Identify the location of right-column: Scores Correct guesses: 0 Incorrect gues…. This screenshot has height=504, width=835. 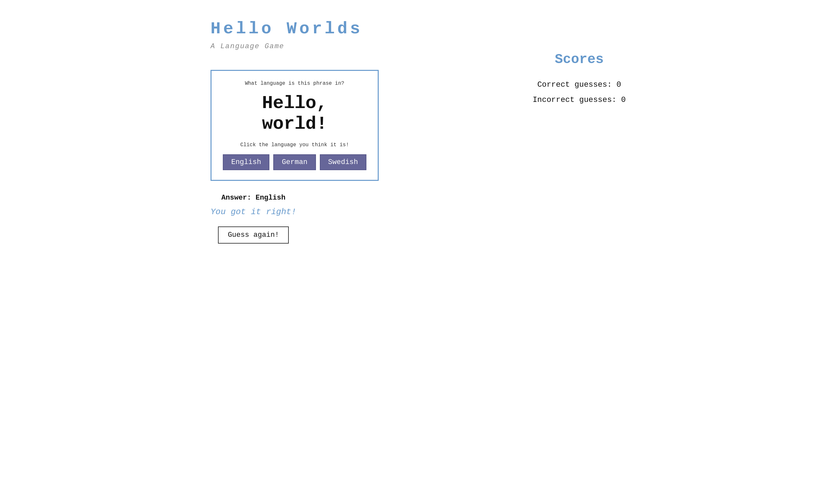
(579, 132).